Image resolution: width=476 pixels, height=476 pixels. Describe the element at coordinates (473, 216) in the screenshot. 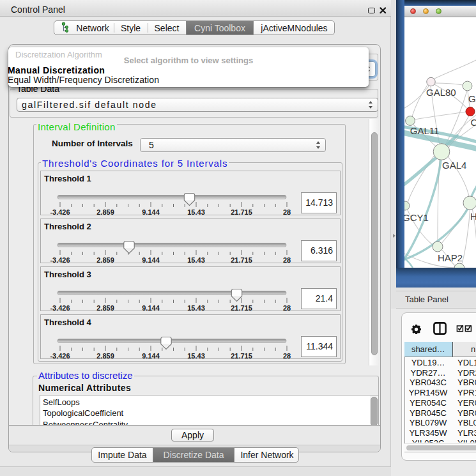

I see `svg-text: H` at that location.